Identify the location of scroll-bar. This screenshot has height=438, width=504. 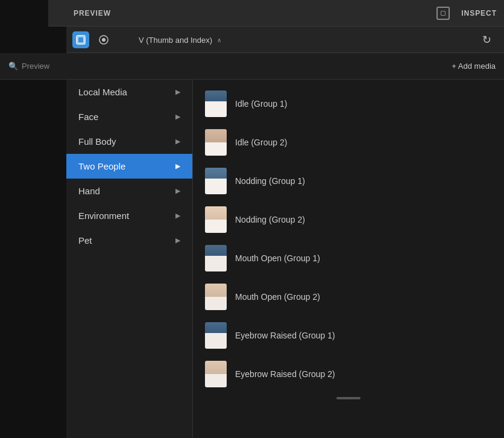
(348, 398).